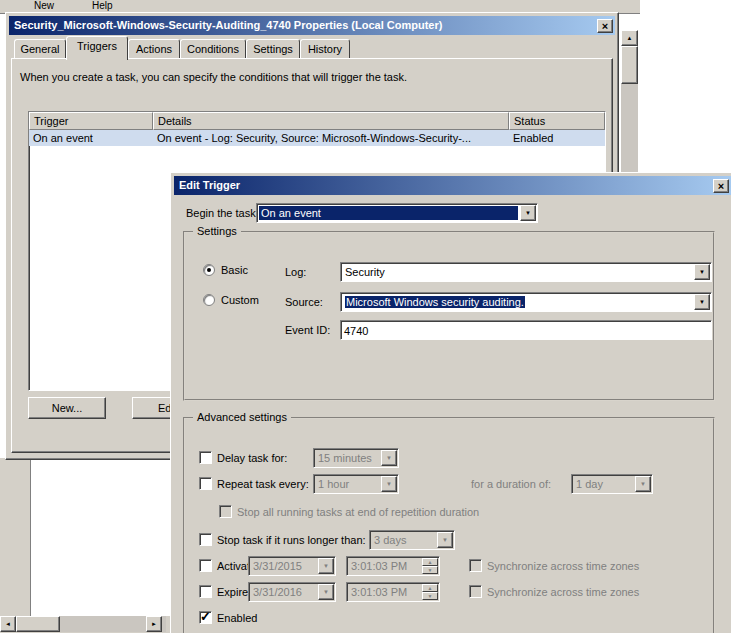 This screenshot has width=731, height=633. I want to click on console-window-fragment: ◄ ►, so click(85, 546).